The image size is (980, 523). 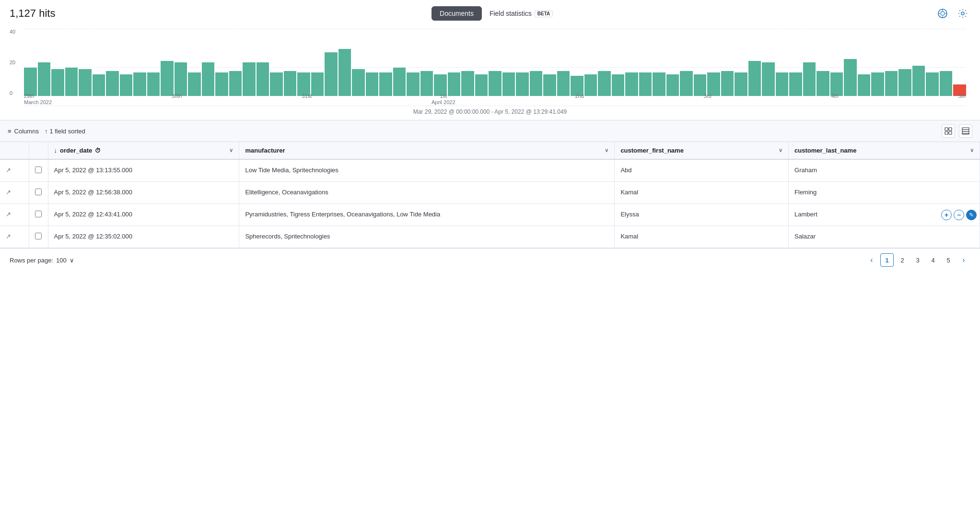 What do you see at coordinates (427, 193) in the screenshot?
I see `row-manufacturer: Elitelligence, Oceanavigations` at bounding box center [427, 193].